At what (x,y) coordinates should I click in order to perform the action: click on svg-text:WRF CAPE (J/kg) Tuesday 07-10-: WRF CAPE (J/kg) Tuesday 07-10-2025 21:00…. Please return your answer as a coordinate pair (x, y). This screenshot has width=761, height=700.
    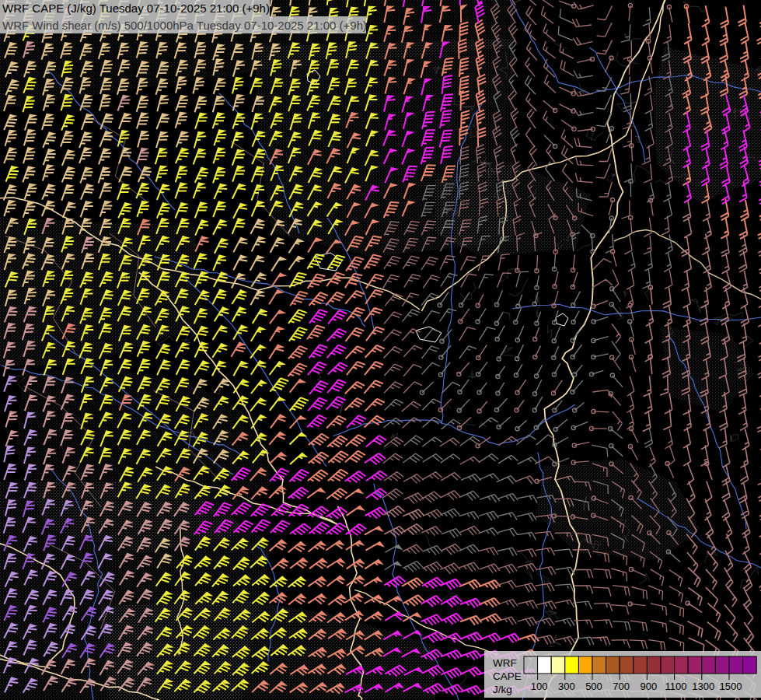
    Looking at the image, I should click on (136, 8).